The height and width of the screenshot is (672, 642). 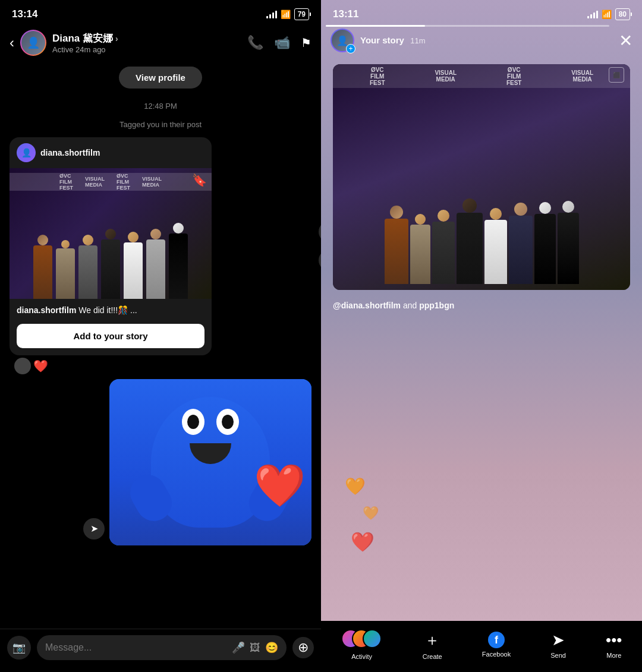 What do you see at coordinates (23, 366) in the screenshot?
I see `reactor-avatar` at bounding box center [23, 366].